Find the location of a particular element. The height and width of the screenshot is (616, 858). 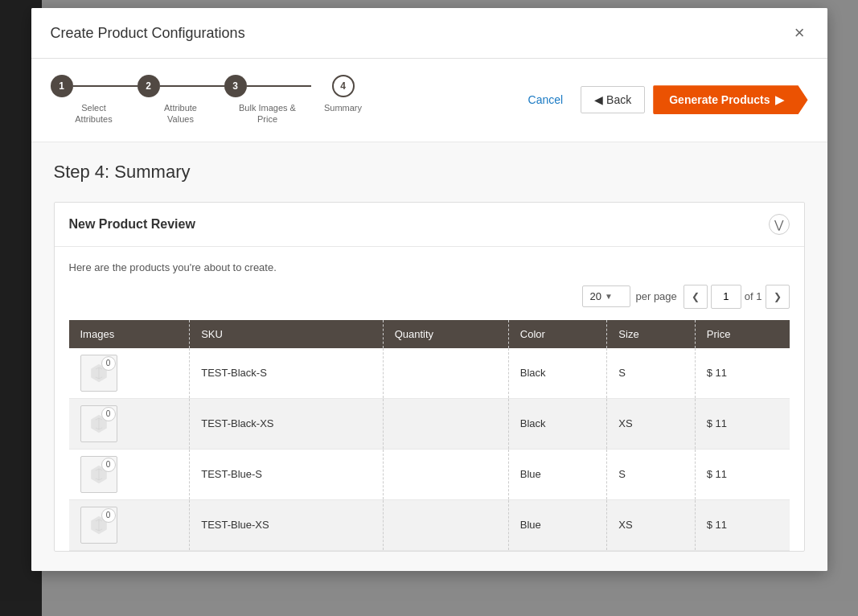

cell-size-2: S is located at coordinates (651, 474).